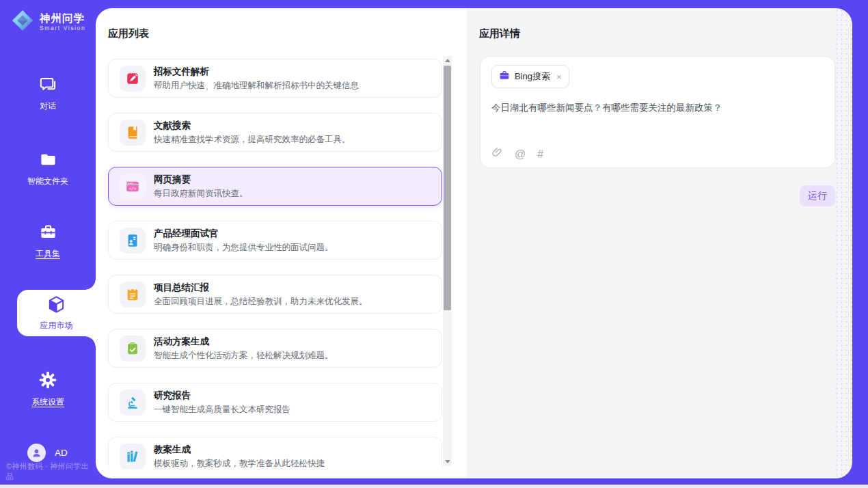  What do you see at coordinates (51, 472) in the screenshot?
I see `copyright-footer: ©神州数码 · 神州问学出品` at bounding box center [51, 472].